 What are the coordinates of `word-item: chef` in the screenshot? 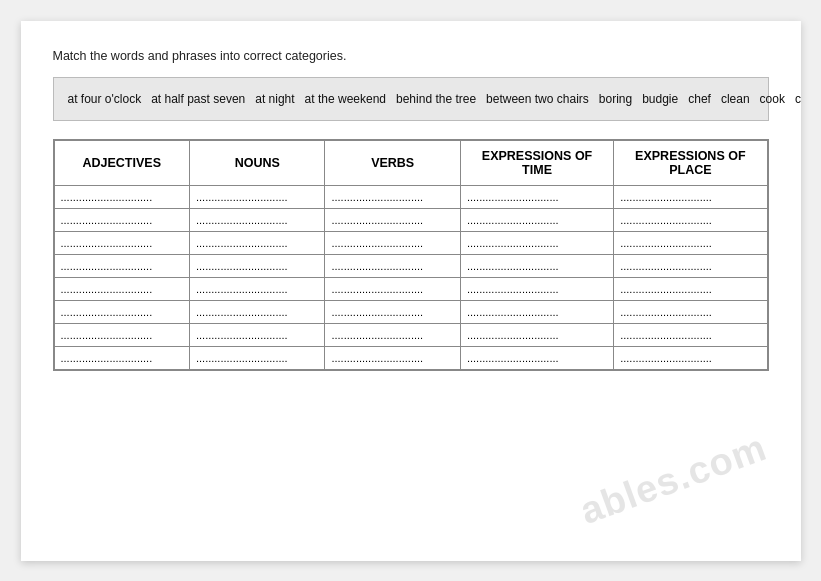 It's located at (700, 99).